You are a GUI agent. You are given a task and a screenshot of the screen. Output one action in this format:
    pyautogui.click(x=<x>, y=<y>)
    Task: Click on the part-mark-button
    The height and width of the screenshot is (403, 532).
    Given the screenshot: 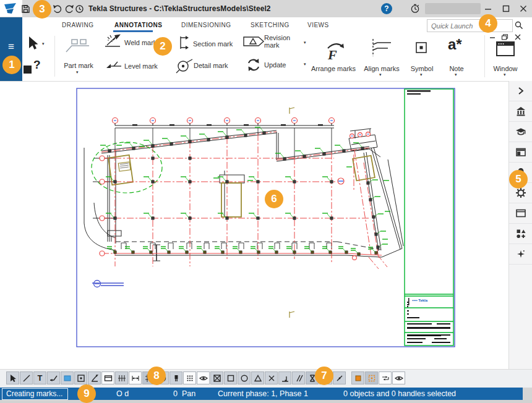 What is the action you would take?
    pyautogui.click(x=79, y=46)
    